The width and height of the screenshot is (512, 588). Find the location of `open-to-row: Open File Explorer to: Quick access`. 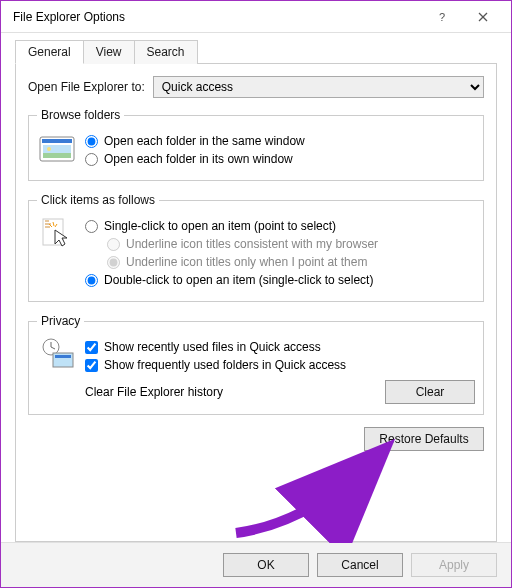

open-to-row: Open File Explorer to: Quick access is located at coordinates (256, 87).